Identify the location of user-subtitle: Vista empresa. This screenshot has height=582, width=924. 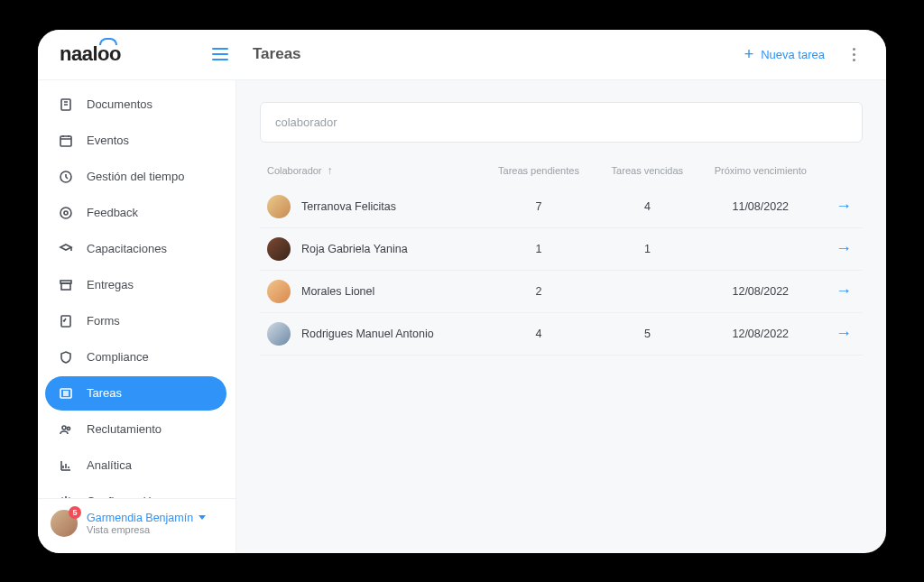
(146, 530).